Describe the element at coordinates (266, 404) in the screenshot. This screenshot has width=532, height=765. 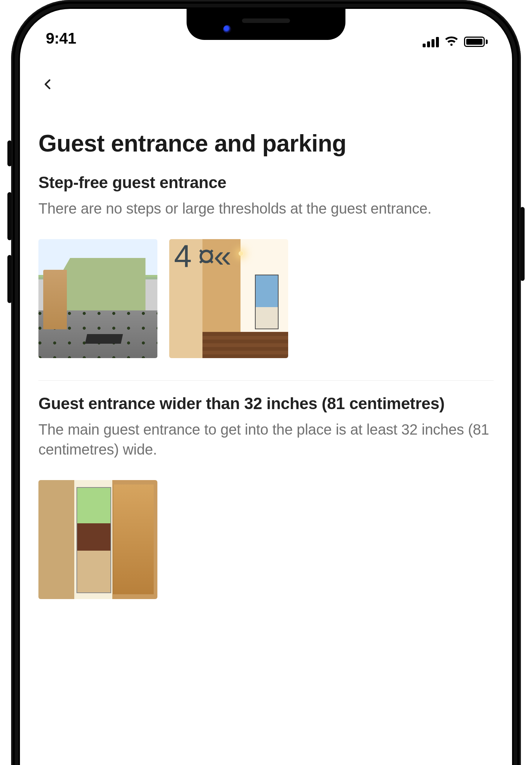
I see `feature-title: Guest entrance wider than 32 inches (81 …` at that location.